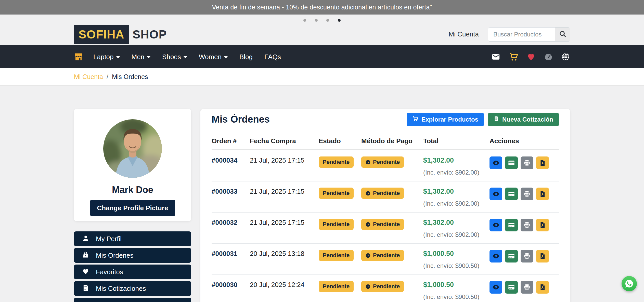 The width and height of the screenshot is (644, 302). What do you see at coordinates (322, 57) in the screenshot?
I see `main-navbar: Laptop Men Shoes Women Blog FAQs` at bounding box center [322, 57].